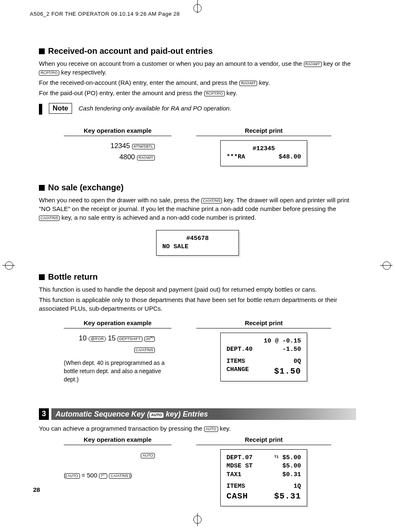  Describe the element at coordinates (204, 414) in the screenshot. I see `banner-heading: Automatic Sequence Key (AUTO key) Entrie…` at that location.